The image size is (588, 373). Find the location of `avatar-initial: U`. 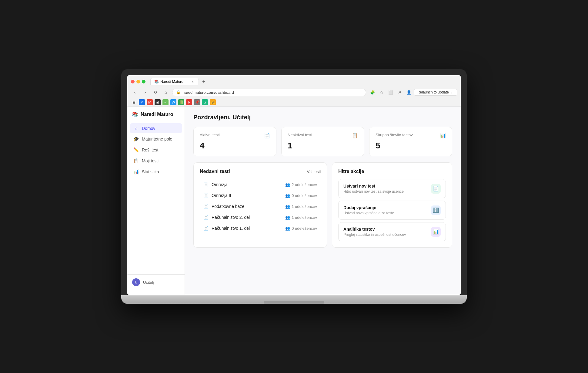

avatar-initial: U is located at coordinates (136, 282).